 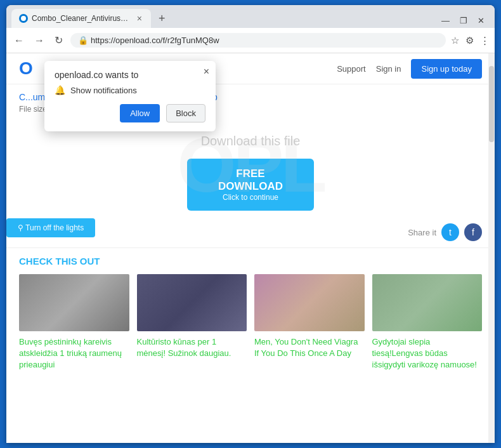 What do you see at coordinates (83, 41) in the screenshot?
I see `lock-icon: 🔒` at bounding box center [83, 41].